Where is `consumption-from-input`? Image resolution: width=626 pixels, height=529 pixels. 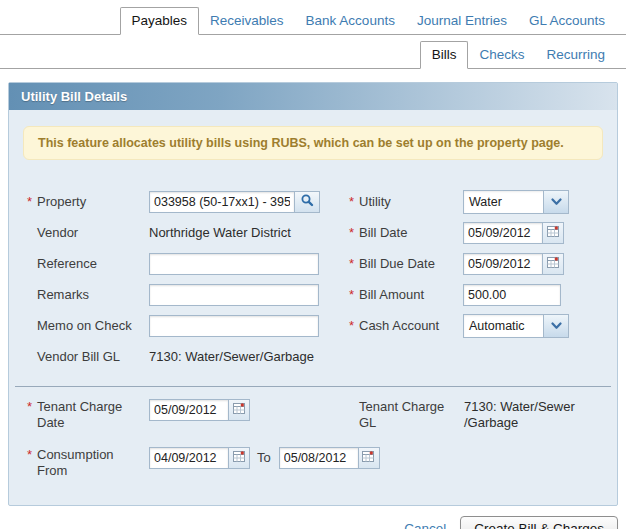 consumption-from-input is located at coordinates (189, 458).